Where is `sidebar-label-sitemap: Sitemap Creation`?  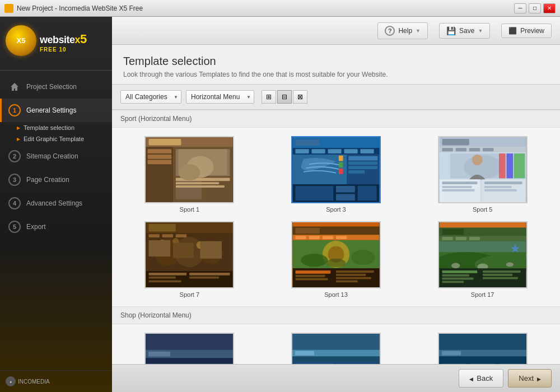
sidebar-label-sitemap: Sitemap Creation is located at coordinates (53, 156).